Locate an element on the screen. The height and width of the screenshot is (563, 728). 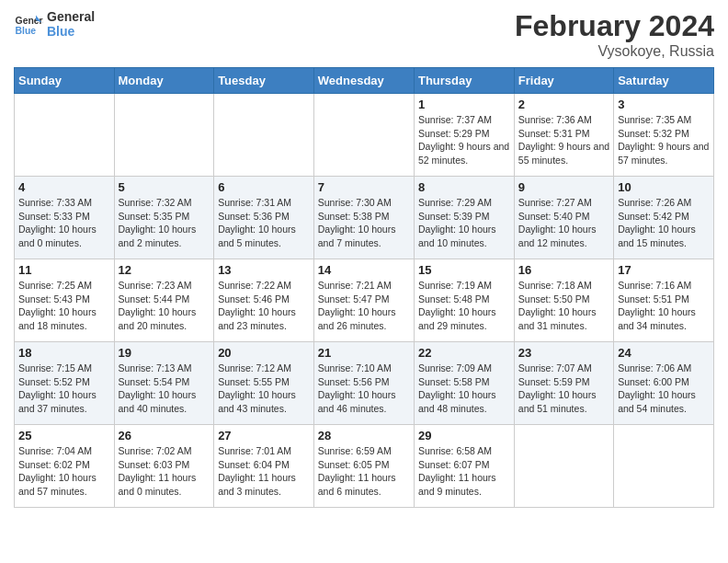
day-info: Sunrise: 7:02 AM Sunset: 6:03 PM Dayligh… is located at coordinates (165, 471).